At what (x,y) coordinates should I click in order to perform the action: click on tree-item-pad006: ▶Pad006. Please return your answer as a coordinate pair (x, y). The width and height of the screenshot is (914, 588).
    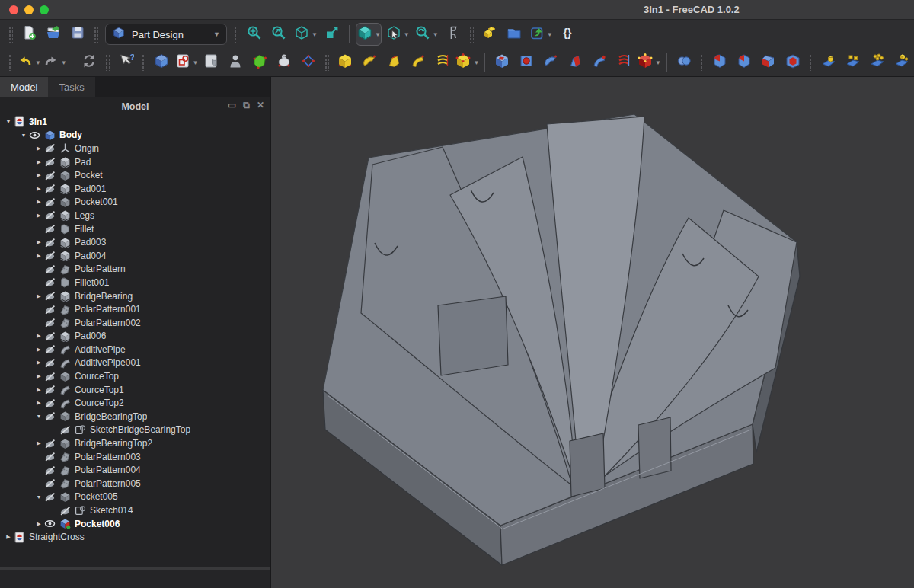
    Looking at the image, I should click on (136, 337).